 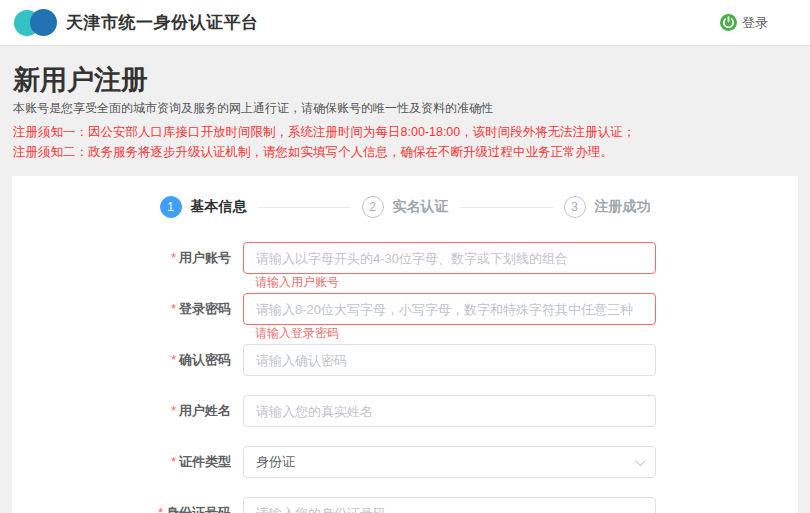 What do you see at coordinates (450, 258) in the screenshot?
I see `username-input` at bounding box center [450, 258].